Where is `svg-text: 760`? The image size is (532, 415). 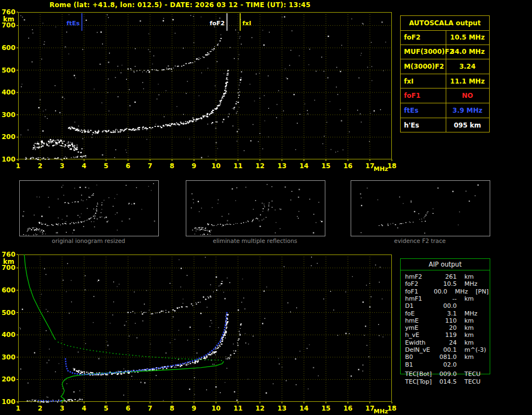 svg-text: 760 is located at coordinates (9, 12).